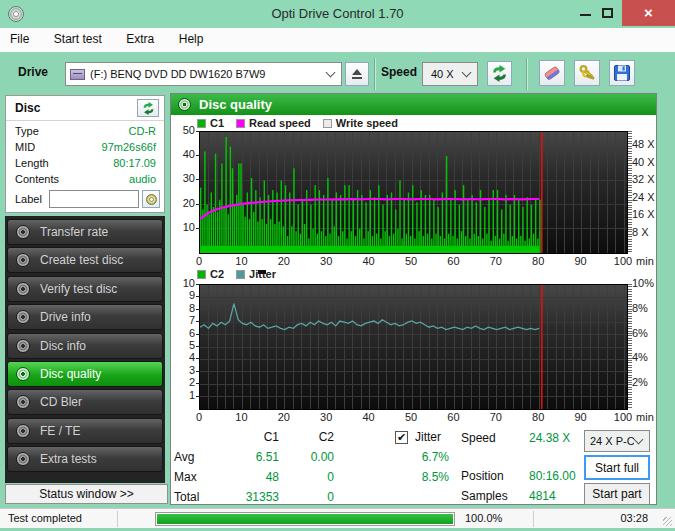 This screenshot has width=675, height=531. Describe the element at coordinates (184, 320) in the screenshot. I see `axis-tick-label: 7` at that location.